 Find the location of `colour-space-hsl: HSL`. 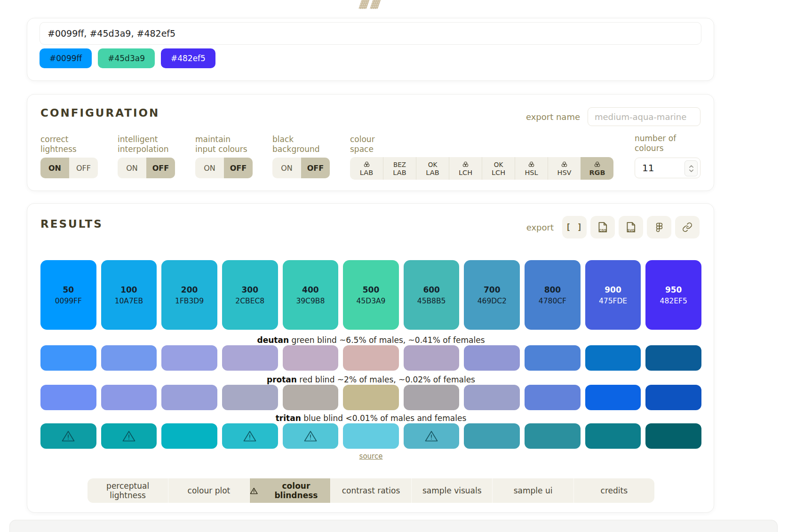

colour-space-hsl: HSL is located at coordinates (531, 168).